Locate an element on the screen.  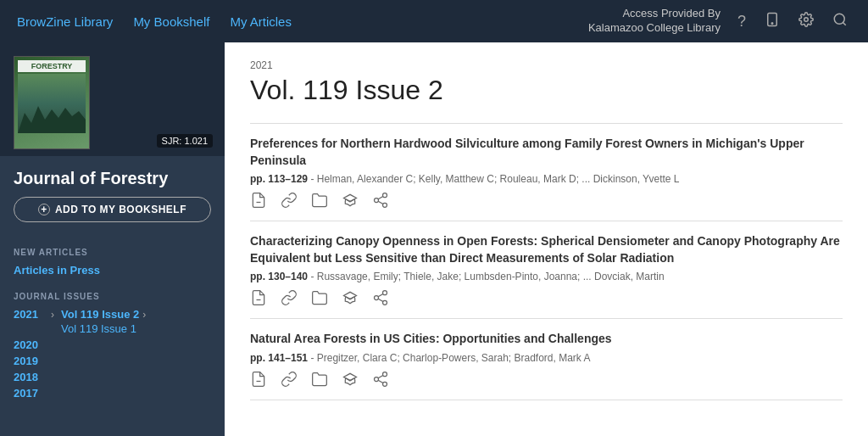
article-item-2: Characterizing Canopy Openness in Open F… is located at coordinates (546, 270).